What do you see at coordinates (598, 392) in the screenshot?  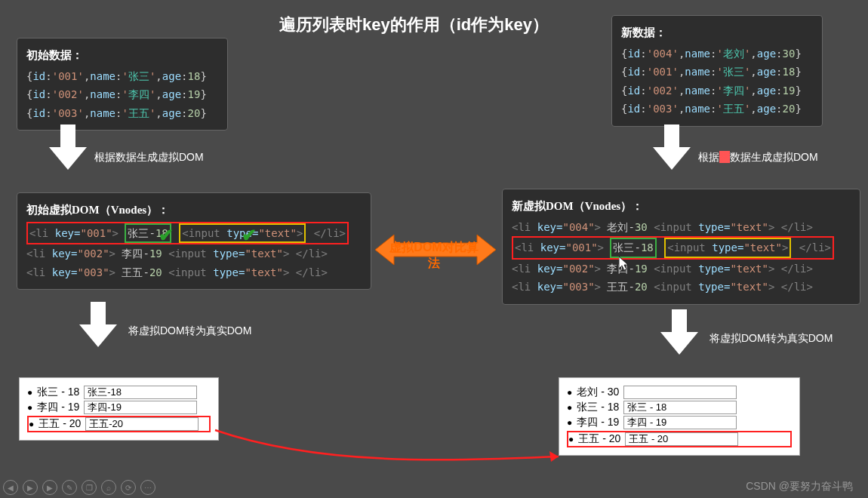 I see `dom-label: 老刘 - 30` at bounding box center [598, 392].